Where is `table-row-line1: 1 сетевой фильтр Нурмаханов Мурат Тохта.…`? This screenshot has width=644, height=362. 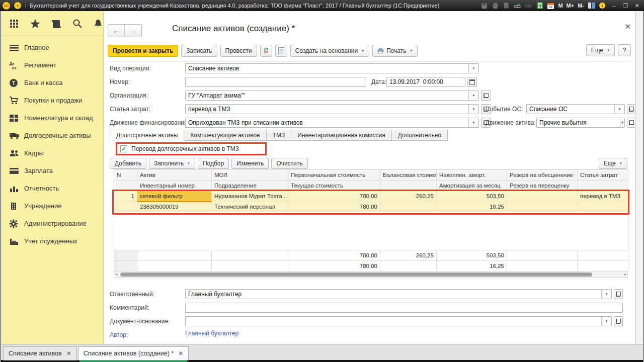
table-row-line1: 1 сетевой фильтр Нурмаханов Мурат Тохта.… is located at coordinates (371, 196).